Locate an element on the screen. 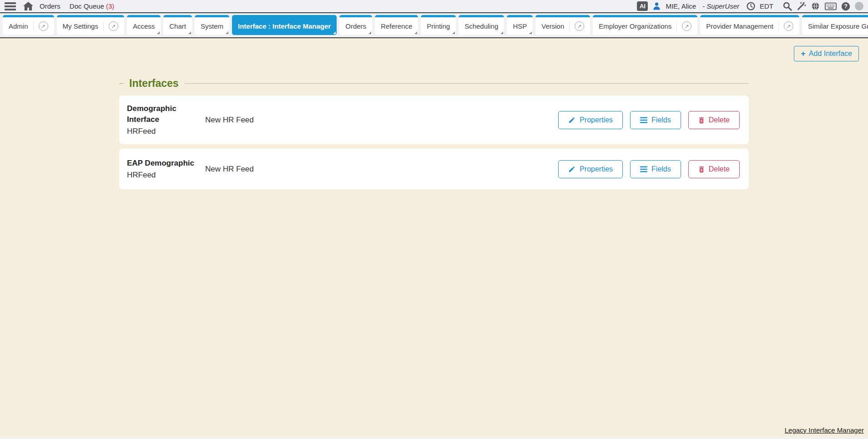 This screenshot has width=868, height=439. tab-label: HSP is located at coordinates (520, 26).